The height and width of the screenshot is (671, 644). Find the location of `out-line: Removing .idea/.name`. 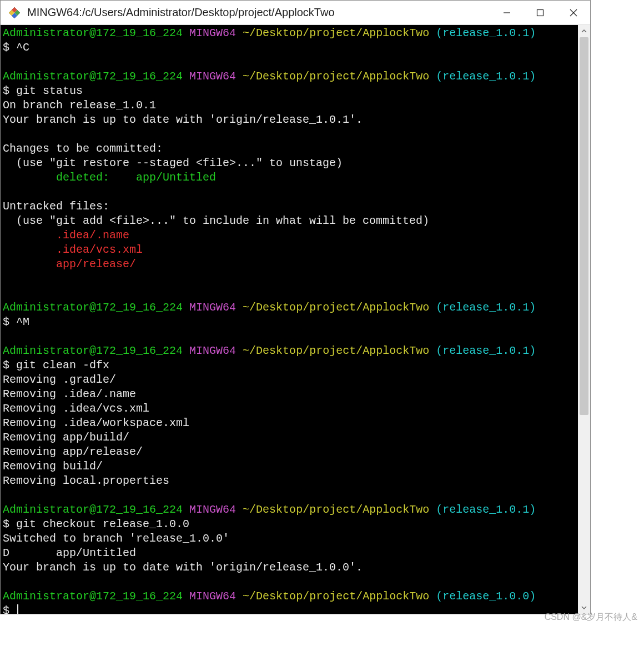

out-line: Removing .idea/.name is located at coordinates (69, 394).